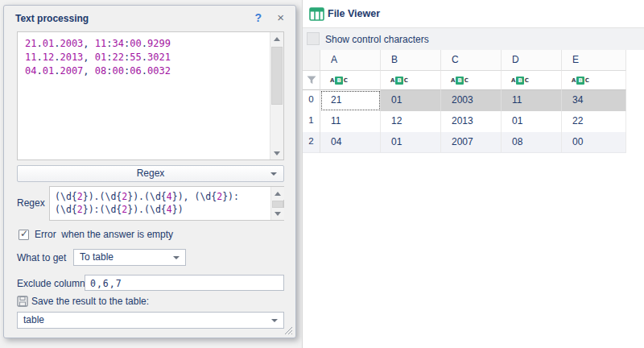  Describe the element at coordinates (312, 143) in the screenshot. I see `row-header: 2` at that location.